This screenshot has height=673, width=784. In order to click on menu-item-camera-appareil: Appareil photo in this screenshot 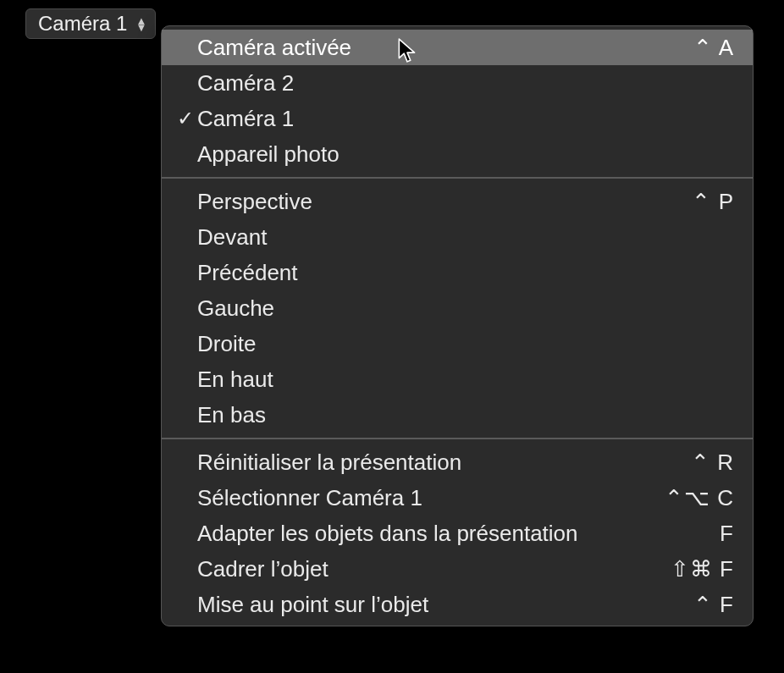, I will do `click(457, 154)`.